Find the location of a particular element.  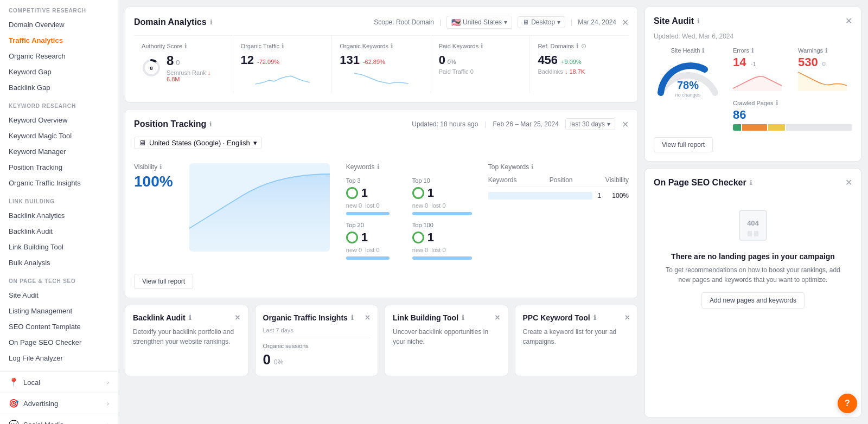

link-building-info-icon: ℹ is located at coordinates (463, 318).